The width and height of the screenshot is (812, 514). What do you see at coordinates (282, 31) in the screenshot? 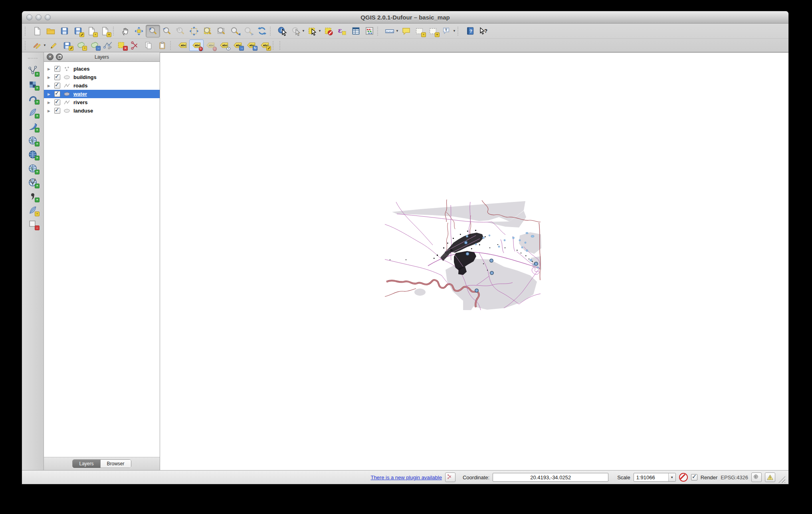
I see `identify-button` at bounding box center [282, 31].